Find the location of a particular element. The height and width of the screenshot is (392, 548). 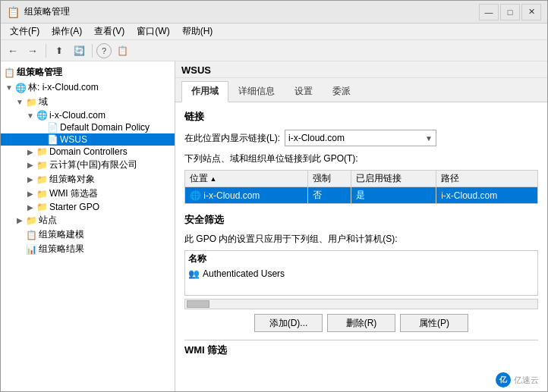

tree-item-gpo: ▶ 📁 组策略对象 is located at coordinates (88, 179).